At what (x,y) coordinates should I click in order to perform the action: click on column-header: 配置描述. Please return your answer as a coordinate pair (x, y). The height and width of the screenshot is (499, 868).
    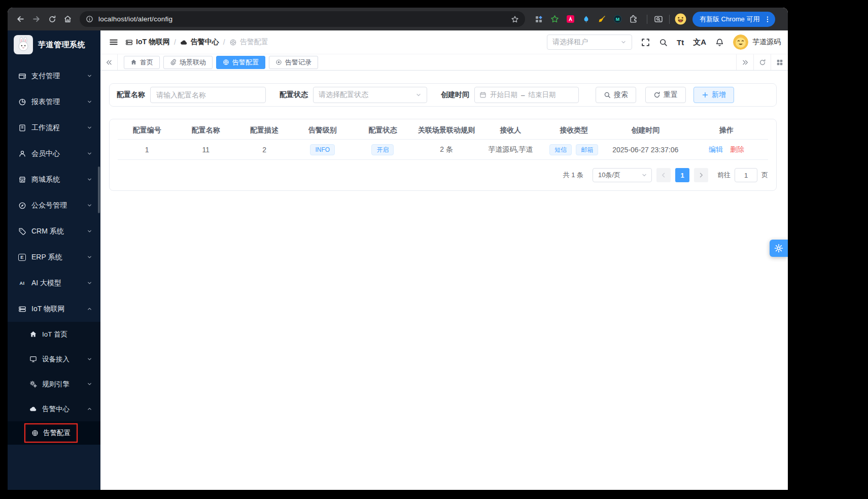
    Looking at the image, I should click on (264, 130).